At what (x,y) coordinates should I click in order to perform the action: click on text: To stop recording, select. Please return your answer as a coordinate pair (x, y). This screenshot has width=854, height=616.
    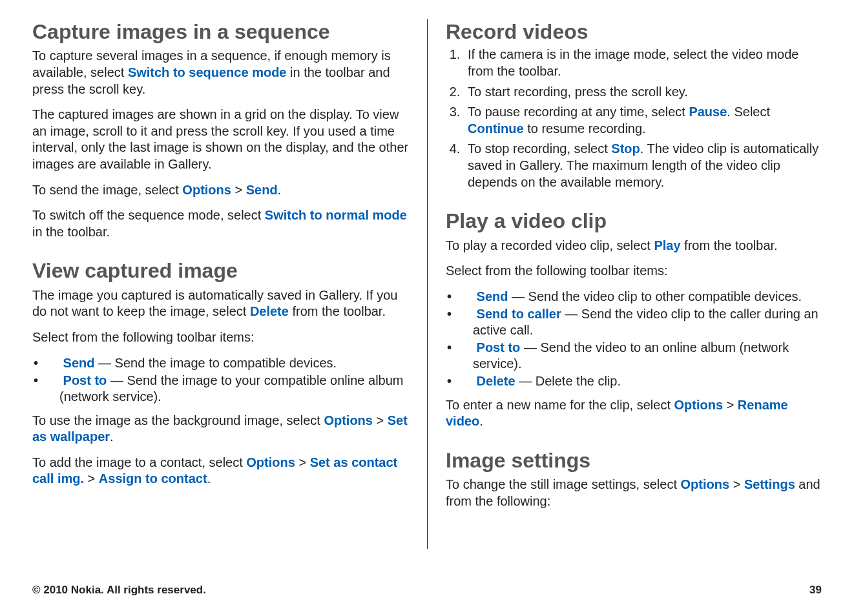
    Looking at the image, I should click on (539, 149).